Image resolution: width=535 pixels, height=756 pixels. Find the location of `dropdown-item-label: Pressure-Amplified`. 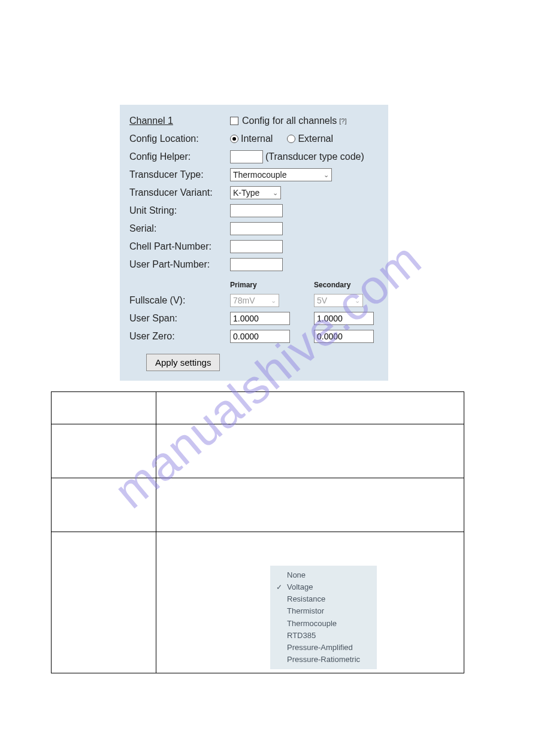

dropdown-item-label: Pressure-Amplified is located at coordinates (320, 648).